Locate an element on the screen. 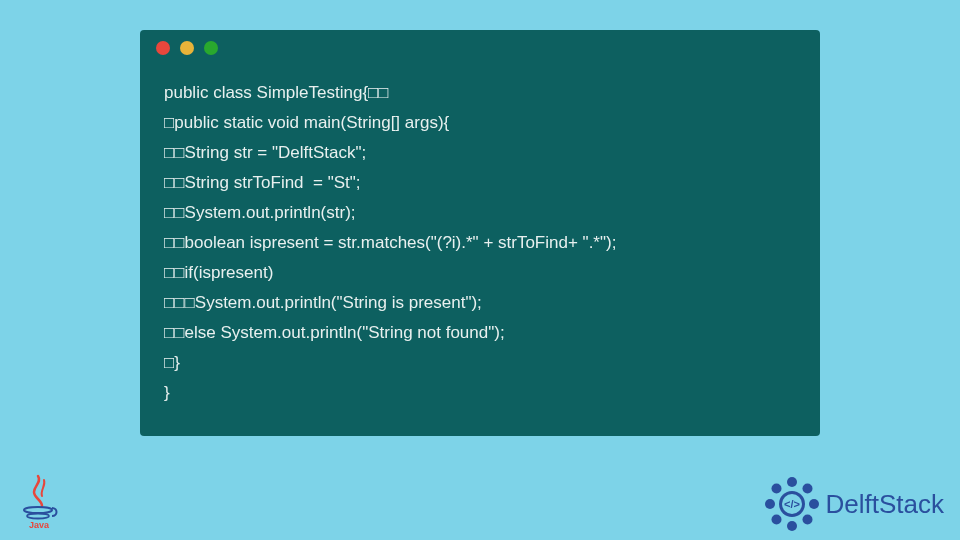  java-logo-icon: Java is located at coordinates (39, 501).